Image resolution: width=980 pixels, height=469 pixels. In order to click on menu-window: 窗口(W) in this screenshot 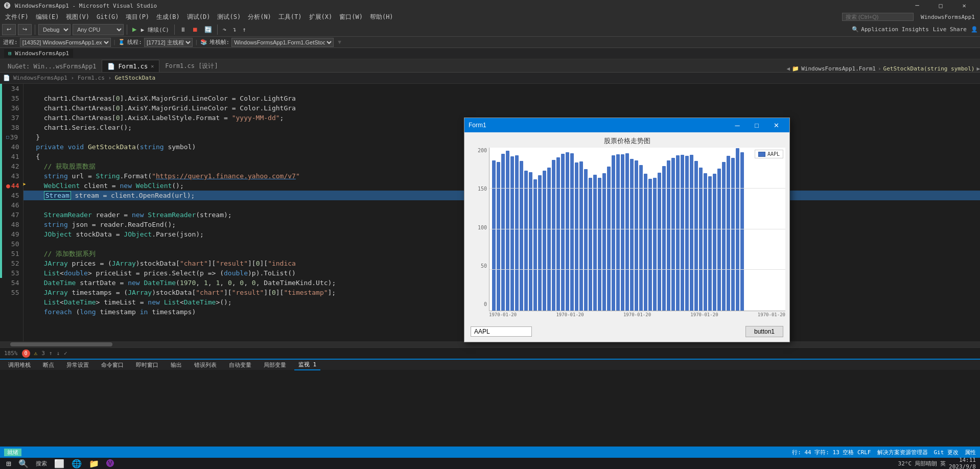, I will do `click(351, 17)`.